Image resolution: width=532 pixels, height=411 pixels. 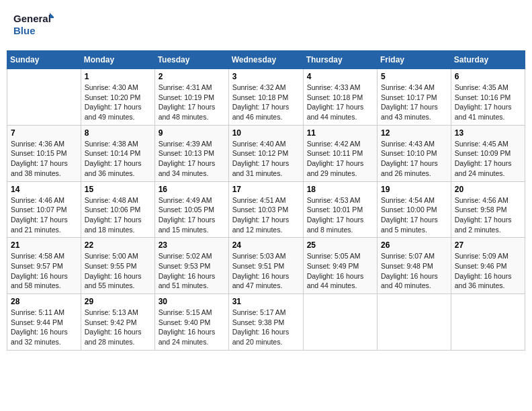 What do you see at coordinates (266, 266) in the screenshot?
I see `calendar-cell: 24 Sunrise: 5:03 AM Sunset: 9:51 PM Dayl…` at bounding box center [266, 266].